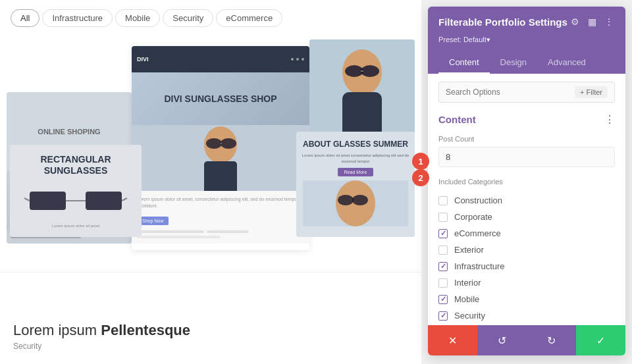 Image resolution: width=632 pixels, height=364 pixels. What do you see at coordinates (527, 182) in the screenshot?
I see `categories-label: Included Categories` at bounding box center [527, 182].